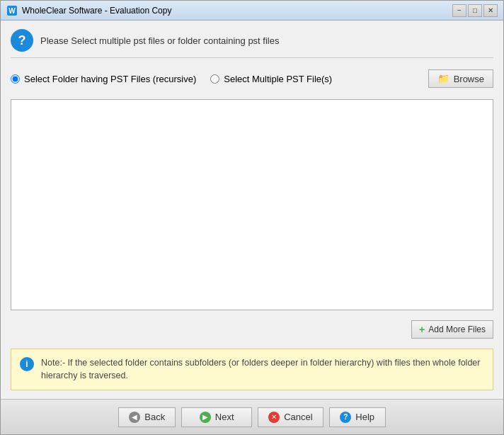 This screenshot has width=504, height=435. I want to click on back-icon: ◀, so click(134, 417).